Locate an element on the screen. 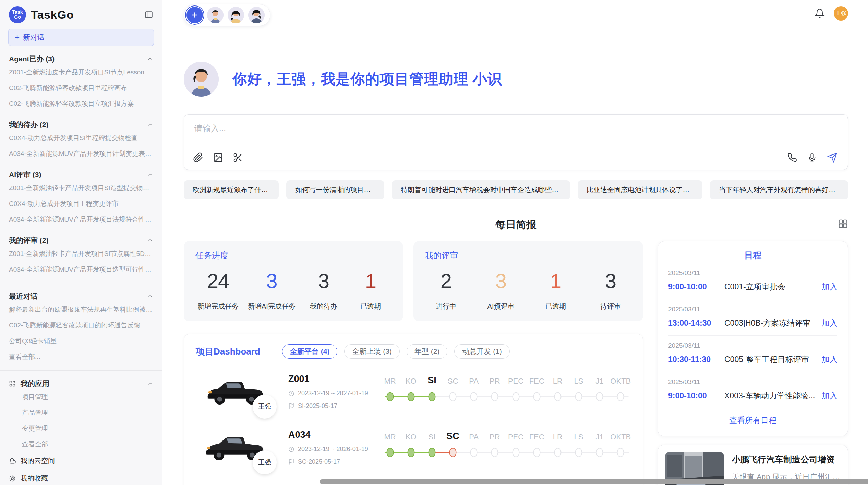 Image resolution: width=868 pixels, height=485 pixels. new-chat-button: + 新对话 is located at coordinates (81, 37).